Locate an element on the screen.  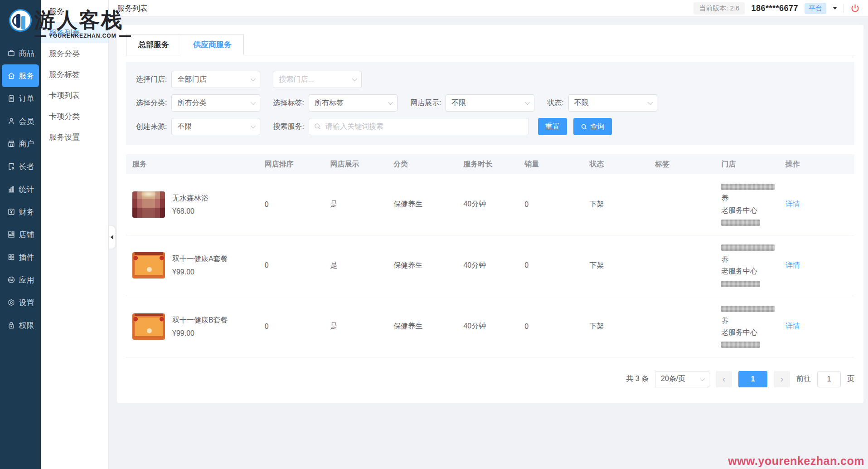
role-badge: 平台 is located at coordinates (815, 8).